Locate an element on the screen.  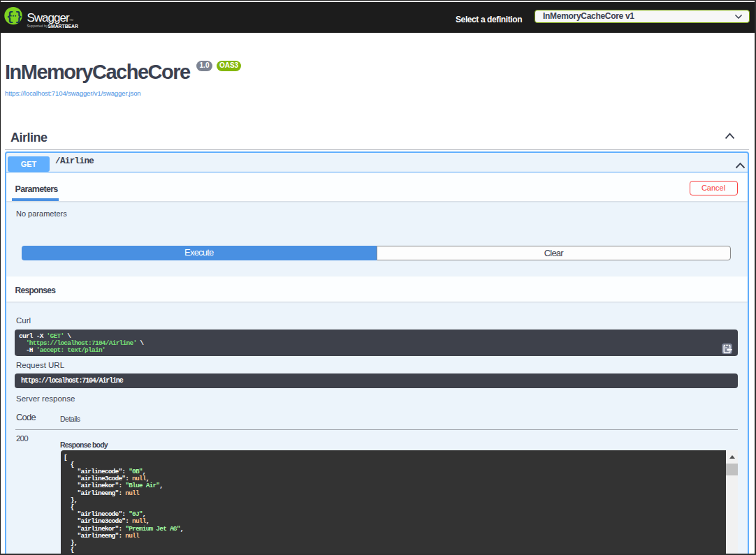
svg-text: SMARTBEAR is located at coordinates (64, 27).